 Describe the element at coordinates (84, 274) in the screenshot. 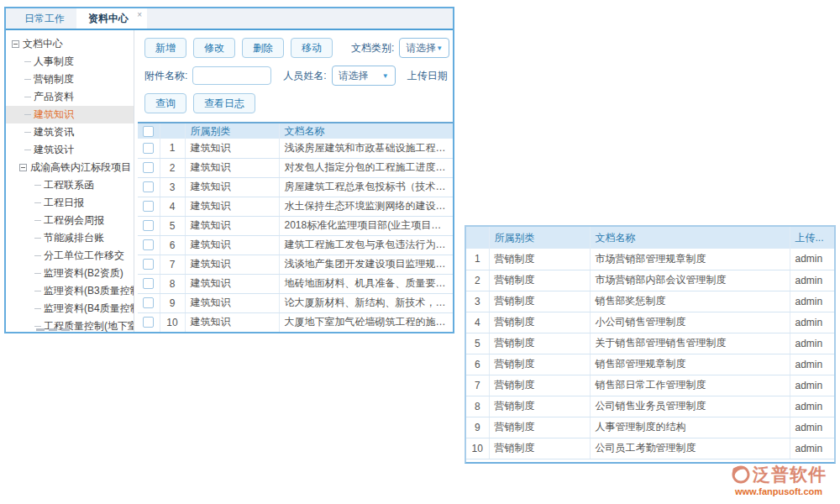

I see `tree-item-label: 监理资料(B2资质)` at that location.